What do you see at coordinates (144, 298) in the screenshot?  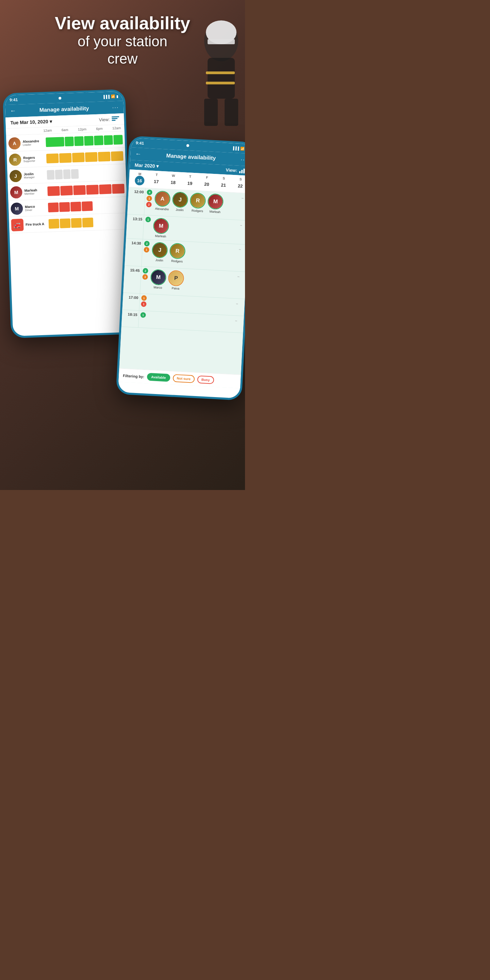 I see `badge-orange-1700: 1` at bounding box center [144, 298].